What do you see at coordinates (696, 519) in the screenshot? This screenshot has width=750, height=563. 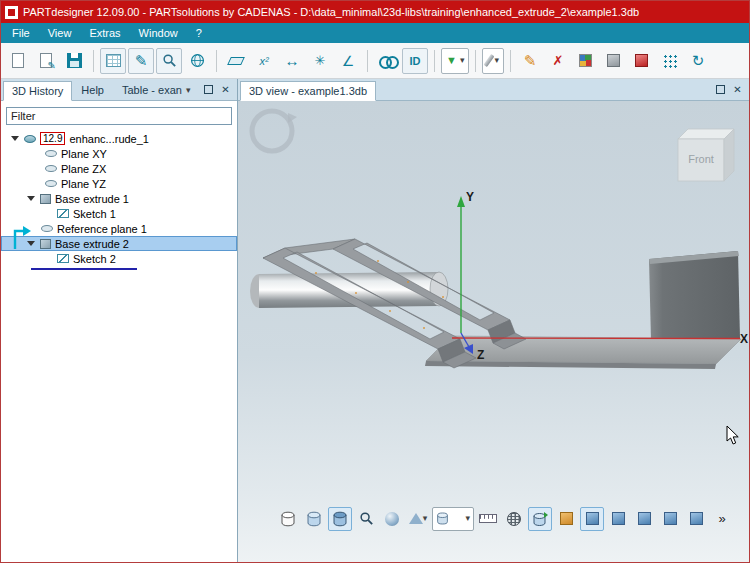 I see `top-view-button` at bounding box center [696, 519].